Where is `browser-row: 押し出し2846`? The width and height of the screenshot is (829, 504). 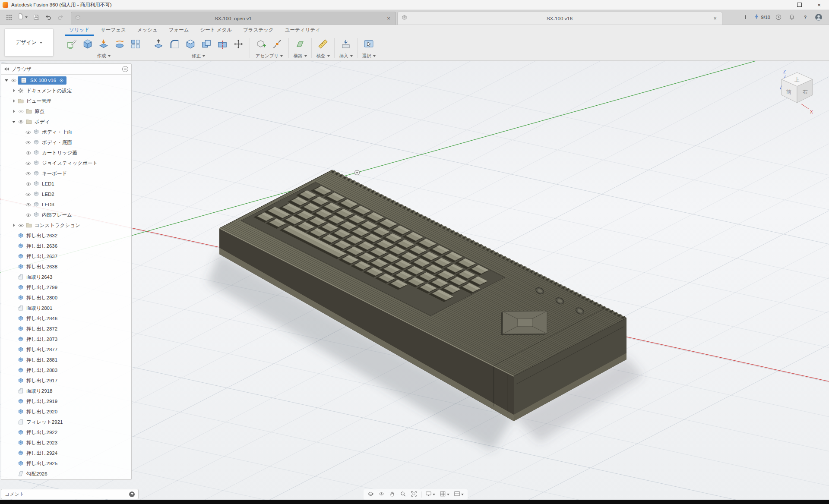 browser-row: 押し出し2846 is located at coordinates (66, 318).